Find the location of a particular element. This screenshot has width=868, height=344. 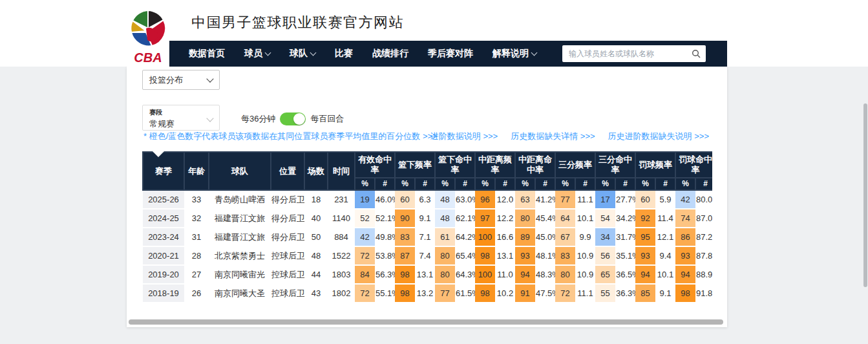

cell-value: 35.1% is located at coordinates (626, 256).